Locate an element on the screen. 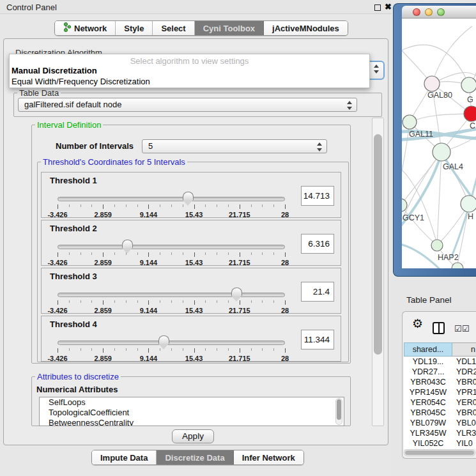 Image resolution: width=476 pixels, height=476 pixels. panel-scrollbar is located at coordinates (378, 272).